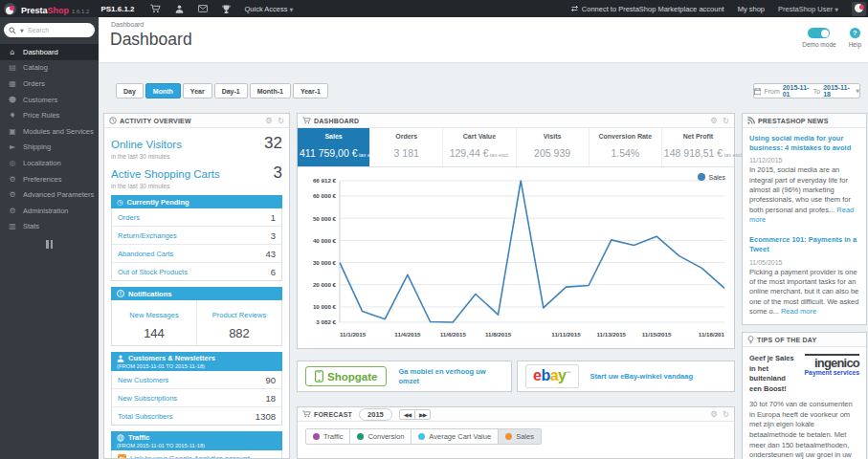 This screenshot has width=868, height=459. I want to click on forecast-metric-sales: Sales, so click(520, 436).